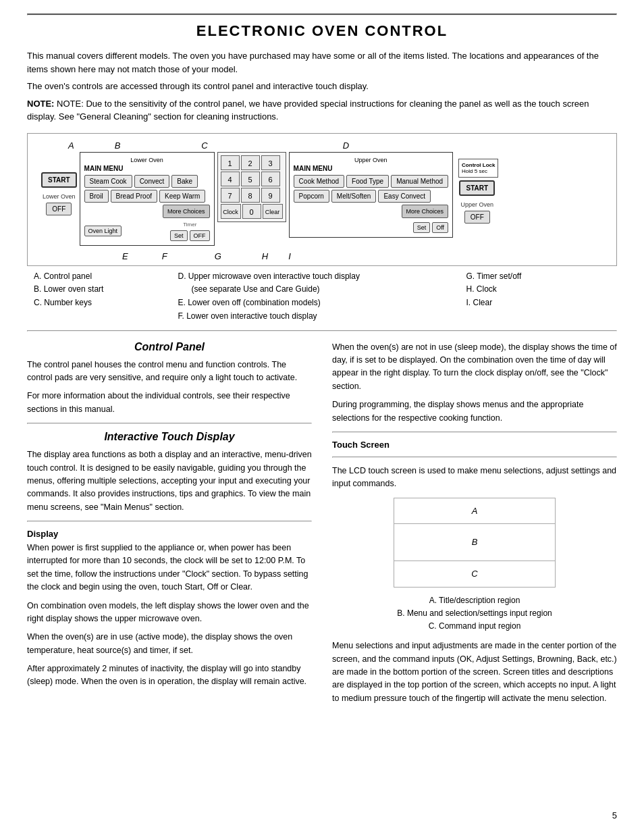 This screenshot has height=834, width=644. I want to click on tsd-captions: A. Title/description region B. Menu and …, so click(475, 614).